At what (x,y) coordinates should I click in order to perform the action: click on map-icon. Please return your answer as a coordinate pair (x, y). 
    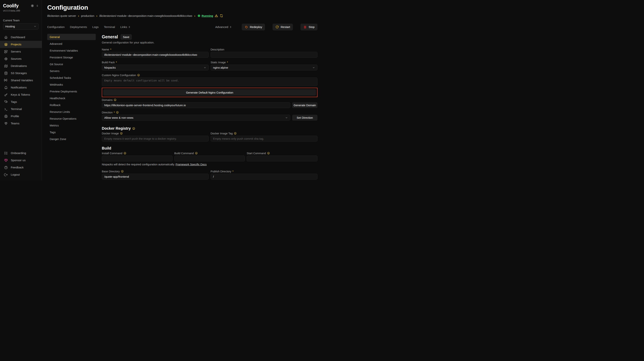
    Looking at the image, I should click on (6, 66).